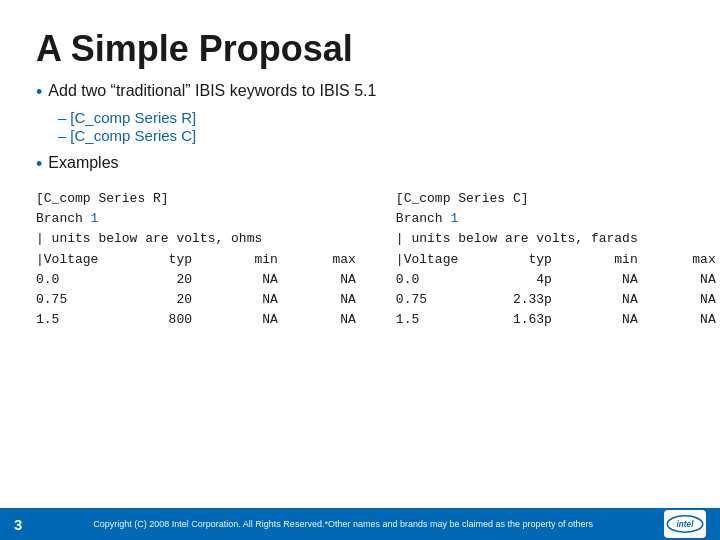  Describe the element at coordinates (685, 524) in the screenshot. I see `intel-logo-svg: intel` at that location.